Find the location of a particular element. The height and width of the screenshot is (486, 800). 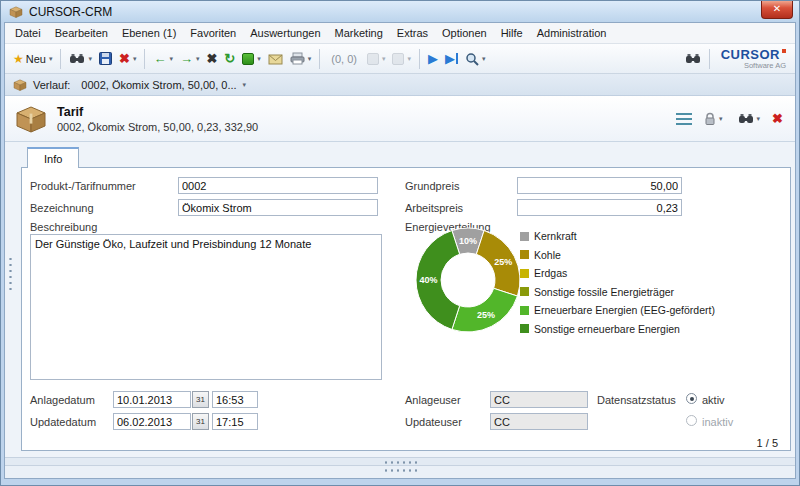

skip-workflow-button: ▶ is located at coordinates (452, 59).